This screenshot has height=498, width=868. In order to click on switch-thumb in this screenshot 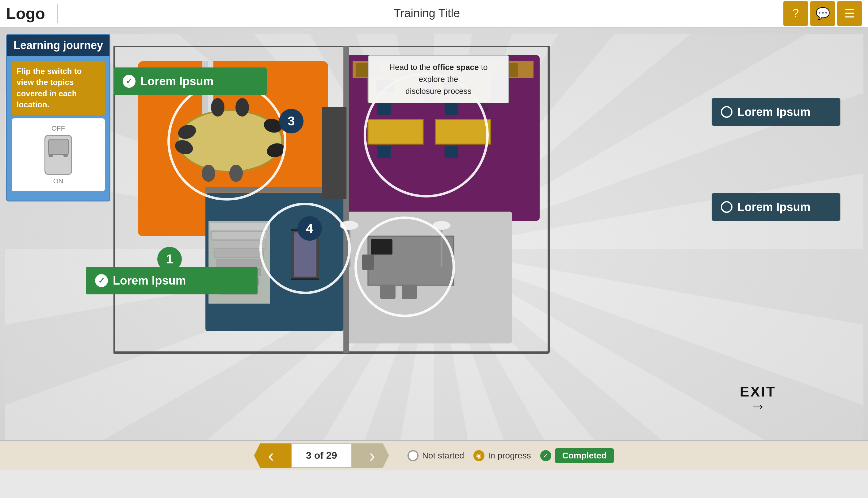, I will do `click(59, 147)`.